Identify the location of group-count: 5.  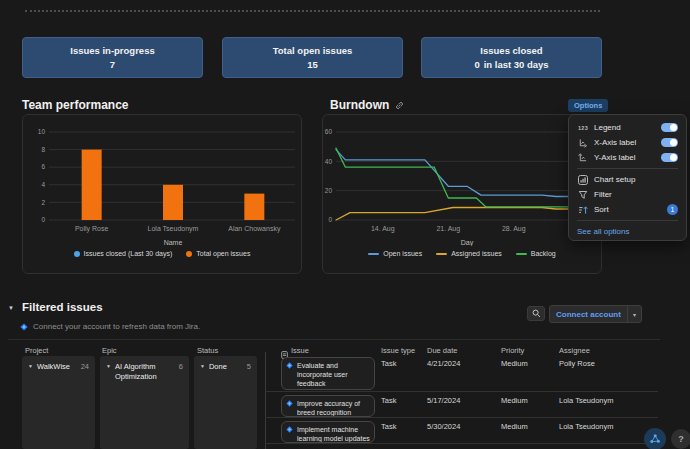
(249, 366).